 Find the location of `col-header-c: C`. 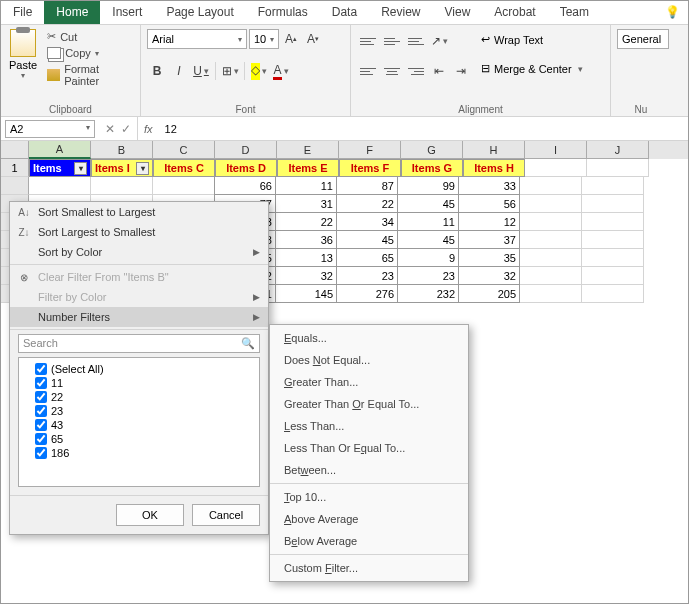

col-header-c: C is located at coordinates (184, 150).